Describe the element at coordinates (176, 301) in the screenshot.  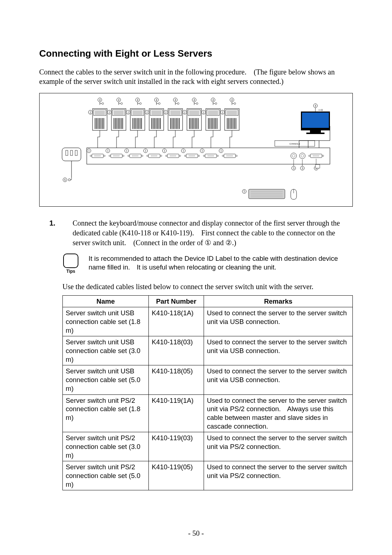
I see `col-part: Part Number` at that location.